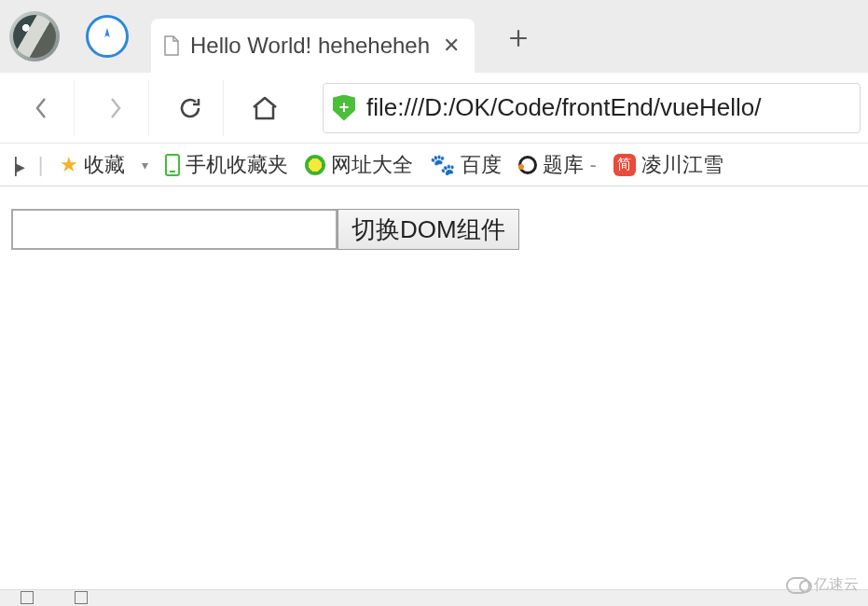 The height and width of the screenshot is (606, 868). Describe the element at coordinates (69, 165) in the screenshot. I see `star-icon: ★` at that location.